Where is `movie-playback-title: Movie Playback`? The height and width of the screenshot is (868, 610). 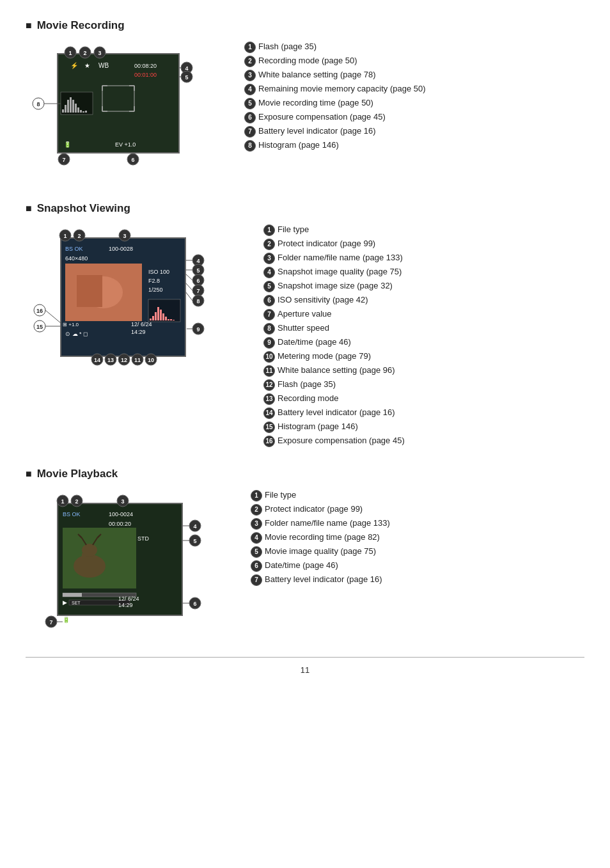
movie-playback-title: Movie Playback is located at coordinates (305, 474).